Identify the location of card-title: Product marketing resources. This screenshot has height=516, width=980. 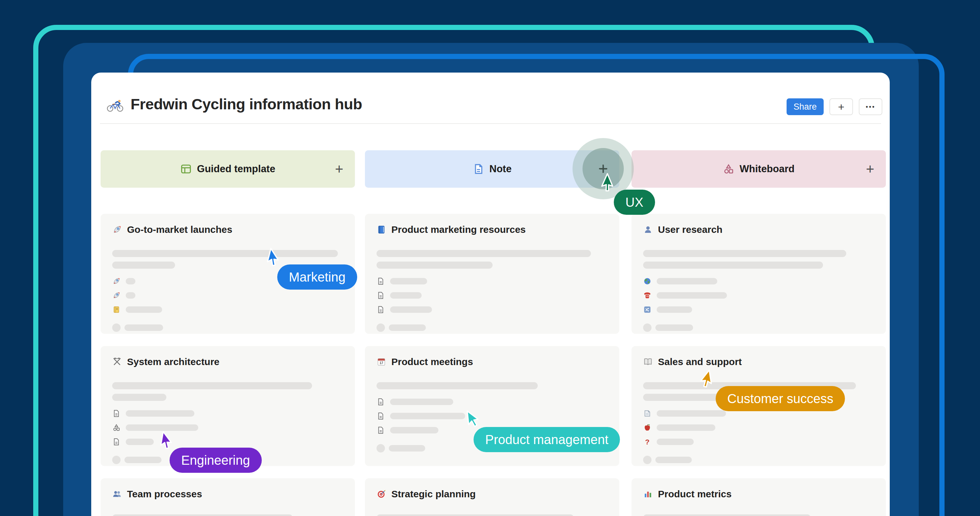
(459, 230).